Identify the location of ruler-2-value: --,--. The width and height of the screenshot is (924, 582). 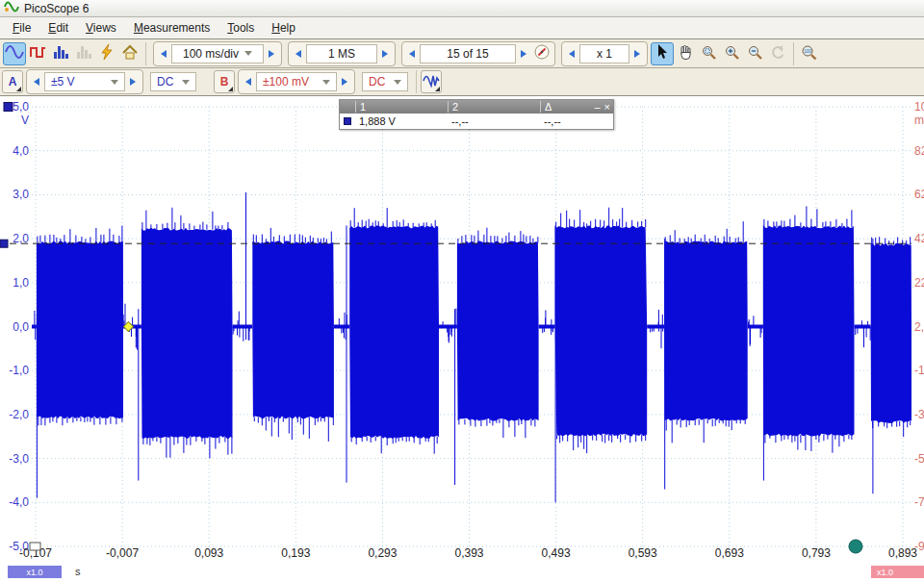
(494, 121).